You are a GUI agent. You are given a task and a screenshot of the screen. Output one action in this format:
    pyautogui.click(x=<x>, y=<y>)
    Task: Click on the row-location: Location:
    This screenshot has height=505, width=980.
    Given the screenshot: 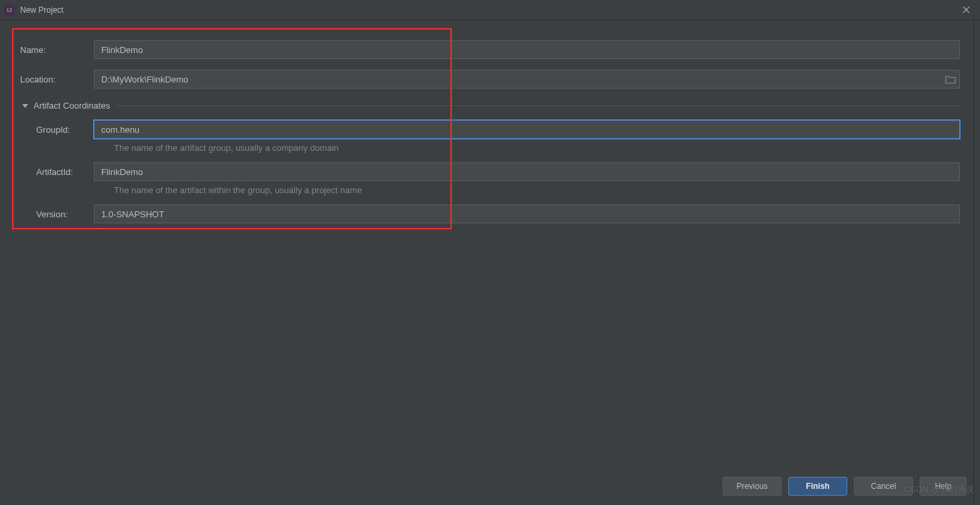 What is the action you would take?
    pyautogui.click(x=490, y=79)
    